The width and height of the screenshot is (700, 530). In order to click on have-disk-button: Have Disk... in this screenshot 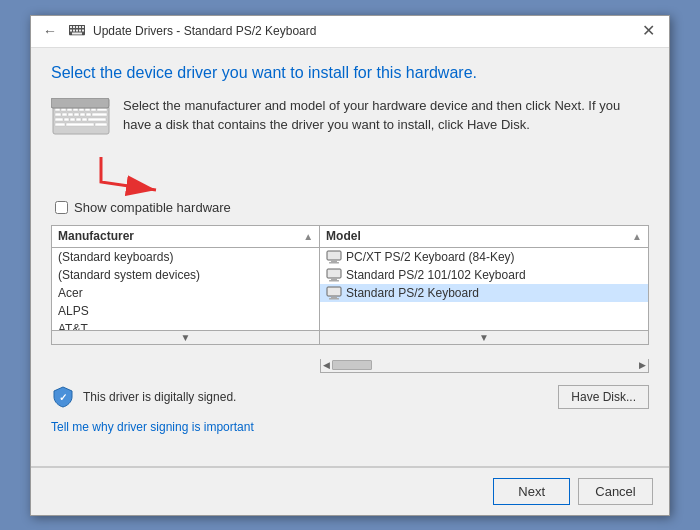, I will do `click(604, 397)`.